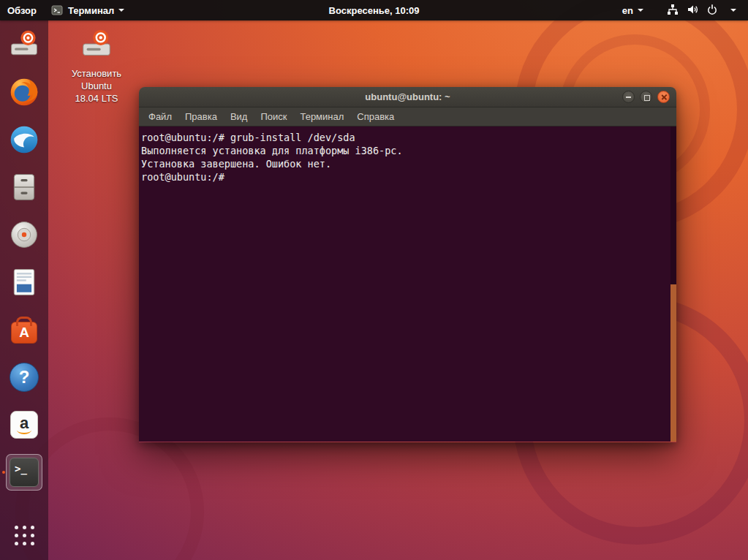 This screenshot has width=748, height=560. Describe the element at coordinates (649, 97) in the screenshot. I see `window-controls` at that location.